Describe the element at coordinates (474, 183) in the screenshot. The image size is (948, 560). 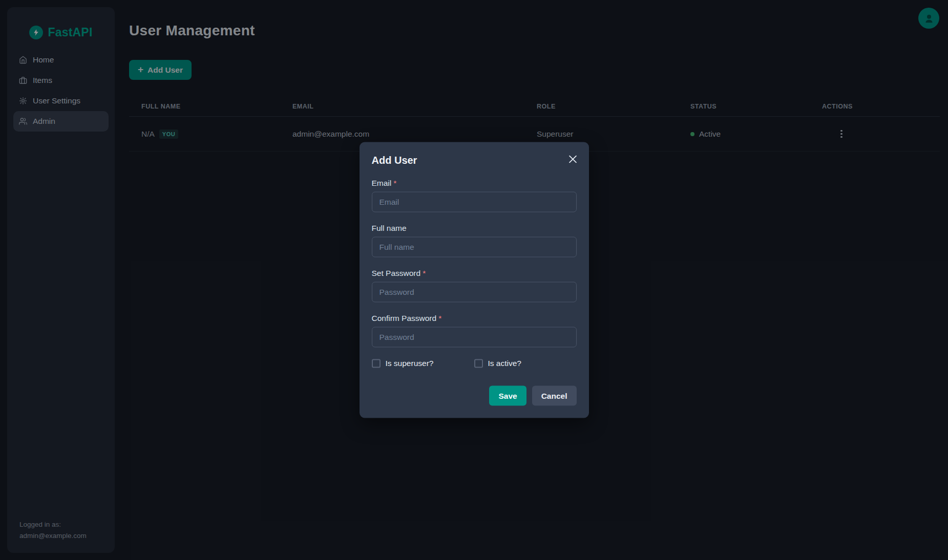
I see `email-field-label: Email*` at that location.